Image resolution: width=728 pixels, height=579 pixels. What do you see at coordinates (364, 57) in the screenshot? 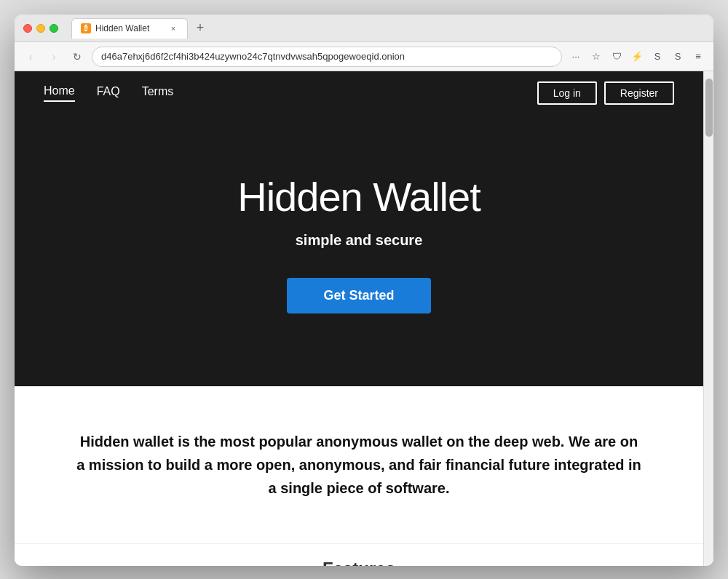
I see `address-bar: ‹ › ↻ d46a7ehxj6d6f2cf4hi3b424uzywno24c7…` at bounding box center [364, 57].